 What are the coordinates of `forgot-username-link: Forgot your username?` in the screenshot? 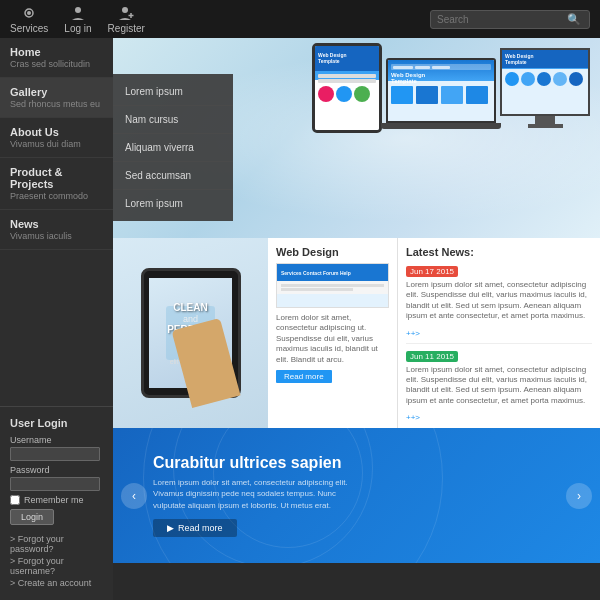 It's located at (56, 566).